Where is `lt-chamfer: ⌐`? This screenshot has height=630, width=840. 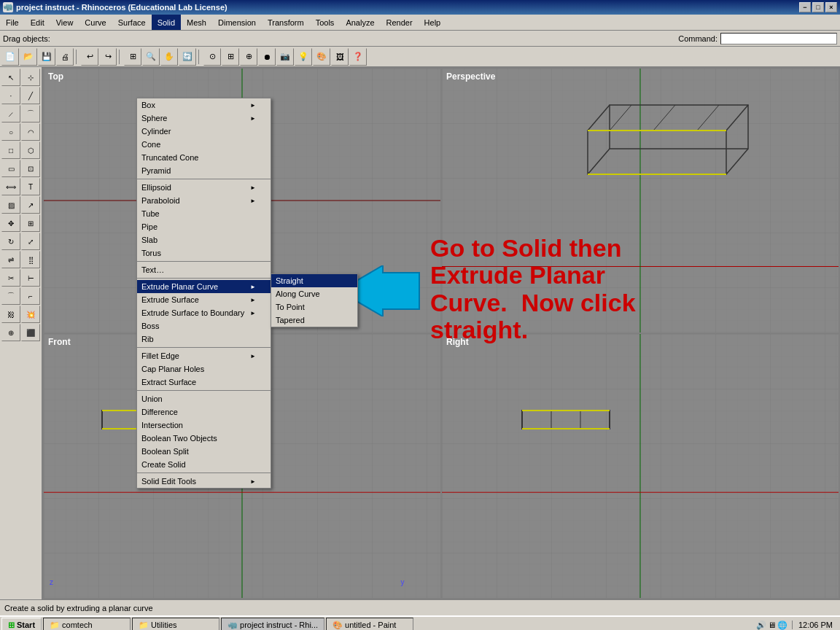 lt-chamfer: ⌐ is located at coordinates (31, 296).